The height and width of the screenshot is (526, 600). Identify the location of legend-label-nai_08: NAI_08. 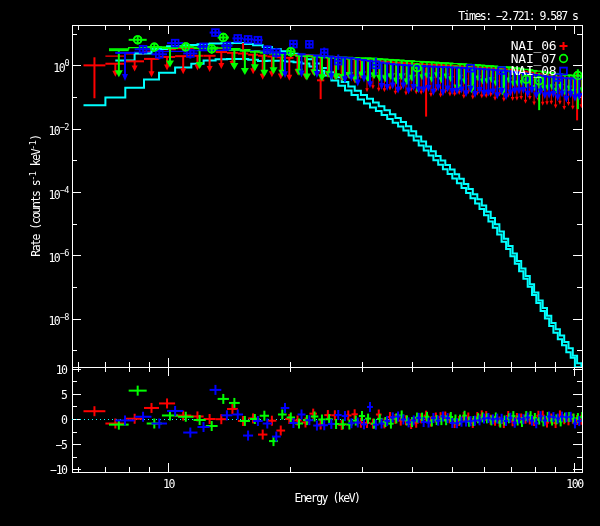
(534, 70).